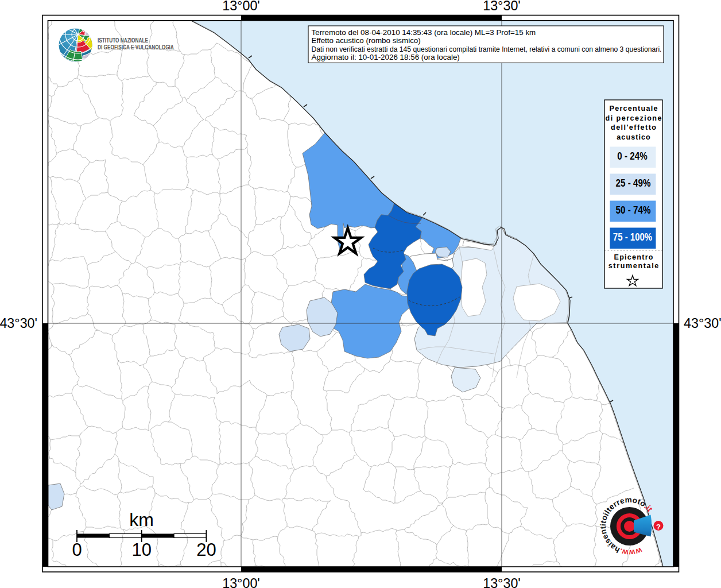 The height and width of the screenshot is (588, 721). I want to click on svg-text: Epicentro, so click(634, 257).